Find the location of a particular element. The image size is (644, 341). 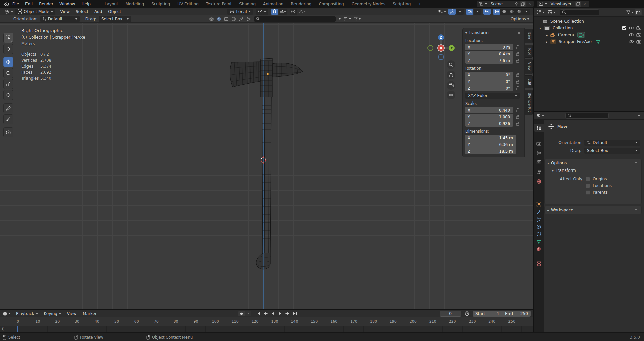

scene-browse-chevron is located at coordinates (486, 4).